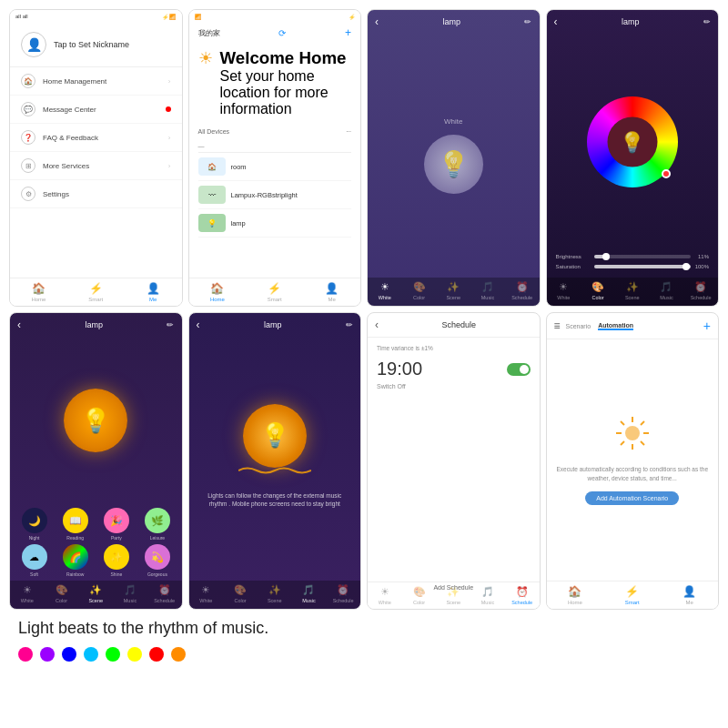 This screenshot has height=728, width=728. I want to click on schedule-label-6: Schedule, so click(344, 601).